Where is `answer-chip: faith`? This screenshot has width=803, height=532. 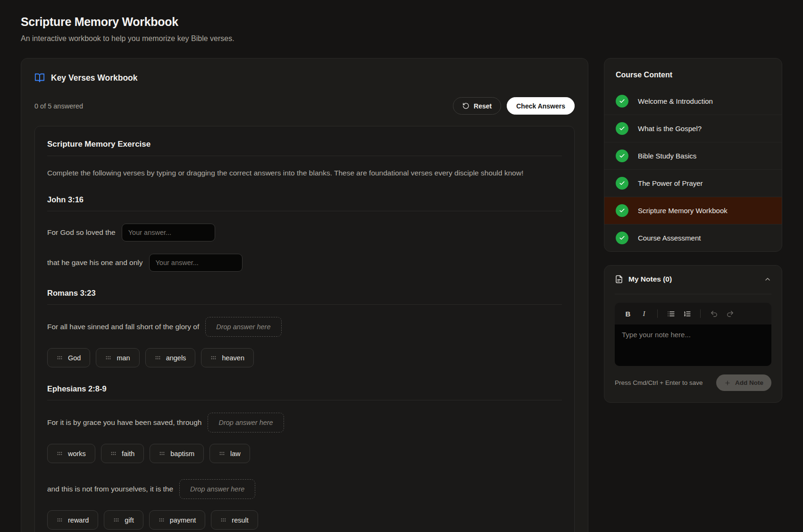 answer-chip: faith is located at coordinates (123, 454).